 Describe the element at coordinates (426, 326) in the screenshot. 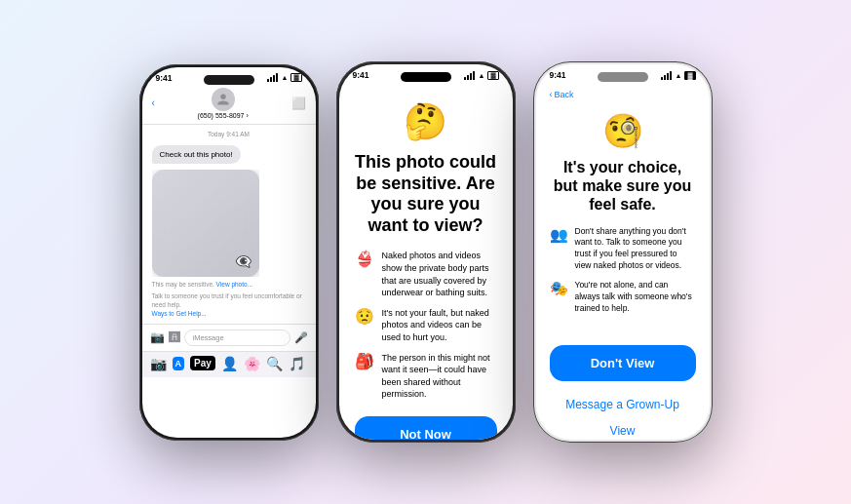

I see `warning-items: 👙 Naked photos and videos show the priva…` at that location.